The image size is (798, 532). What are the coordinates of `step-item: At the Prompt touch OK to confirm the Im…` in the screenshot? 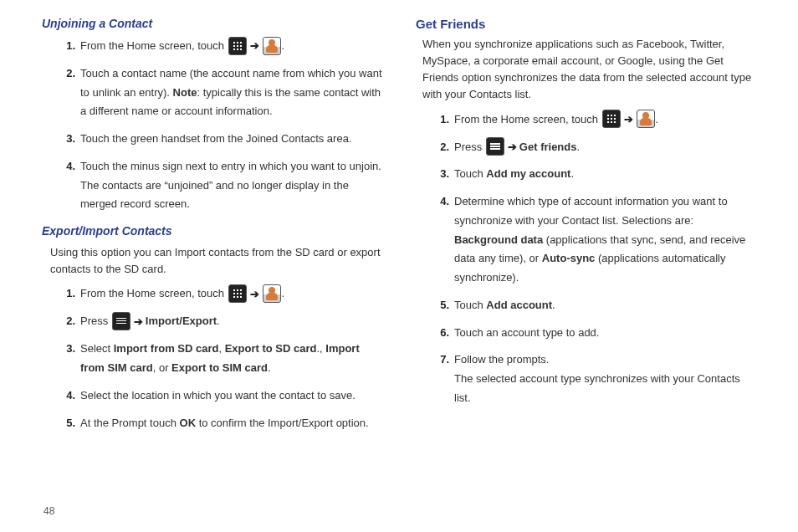 It's located at (224, 423).